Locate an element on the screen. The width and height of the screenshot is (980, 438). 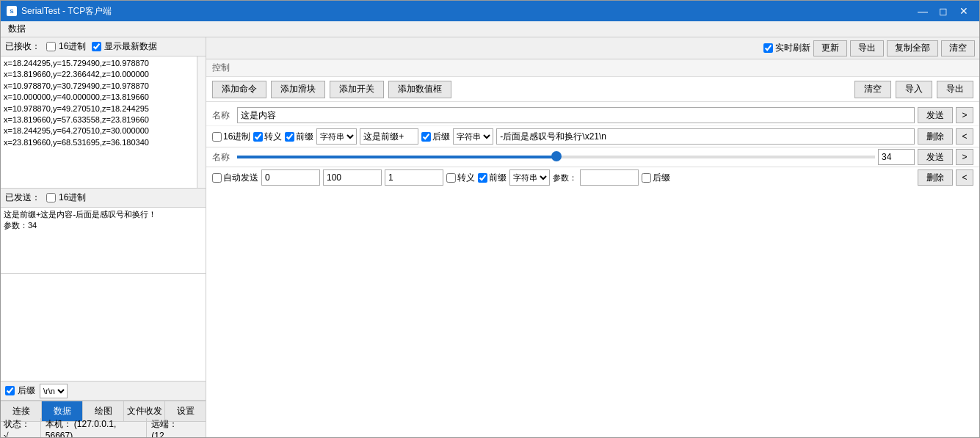
sent-hex-label: 16进制 is located at coordinates (72, 198).